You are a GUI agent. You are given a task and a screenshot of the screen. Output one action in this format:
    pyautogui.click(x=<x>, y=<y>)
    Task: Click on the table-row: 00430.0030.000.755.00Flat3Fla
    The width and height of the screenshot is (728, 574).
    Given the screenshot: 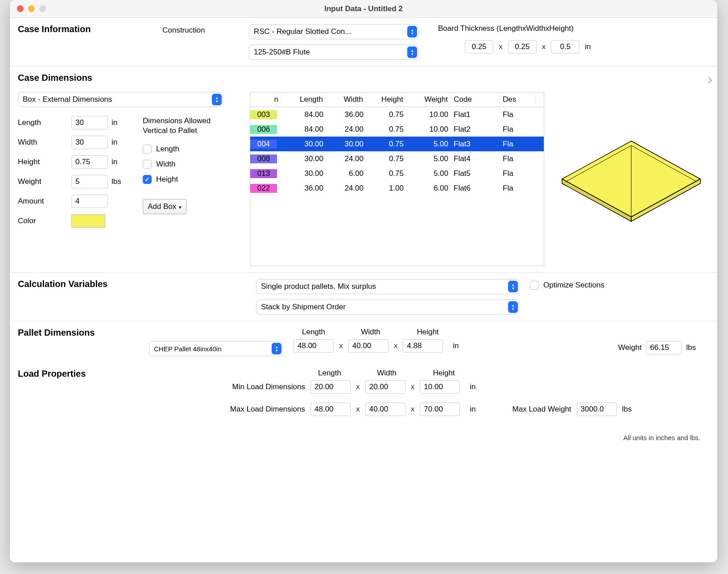 What is the action you would take?
    pyautogui.click(x=397, y=144)
    